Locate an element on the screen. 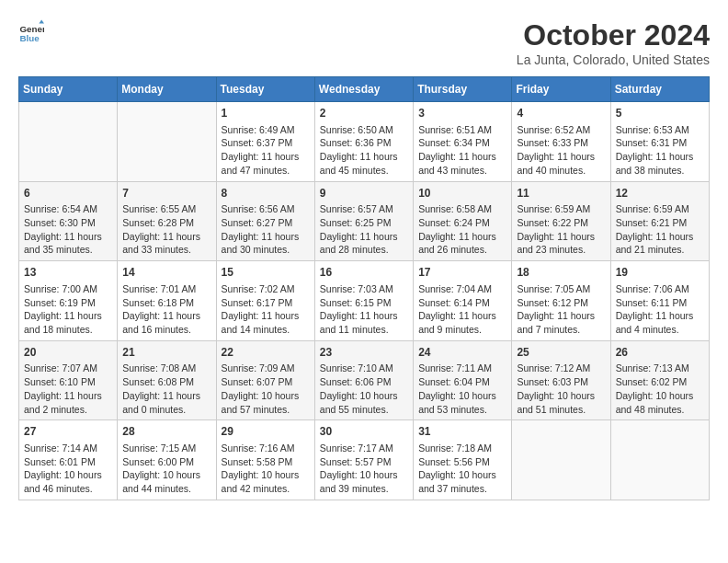 This screenshot has width=728, height=563. day-info: Sunrise: 6:52 AM Sunset: 6:33 PM Dayligh… is located at coordinates (561, 151).